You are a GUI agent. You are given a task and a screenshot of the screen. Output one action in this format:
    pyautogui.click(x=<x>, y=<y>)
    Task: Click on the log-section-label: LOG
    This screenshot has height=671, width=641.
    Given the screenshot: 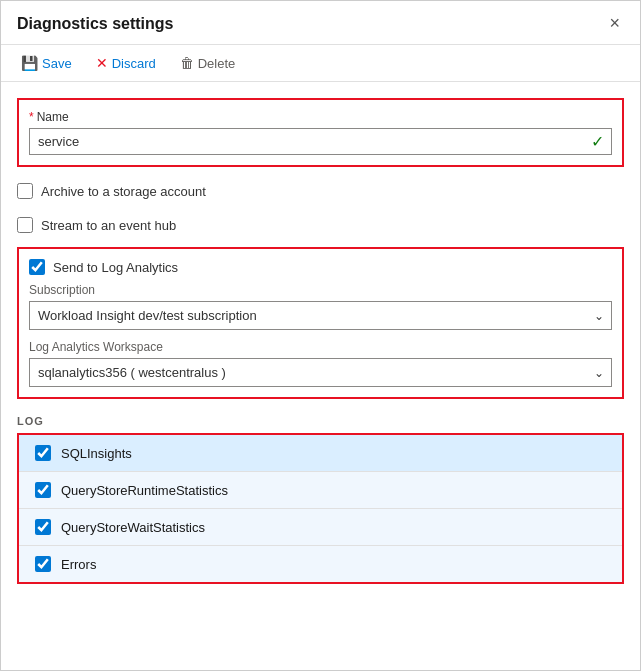 What is the action you would take?
    pyautogui.click(x=320, y=421)
    